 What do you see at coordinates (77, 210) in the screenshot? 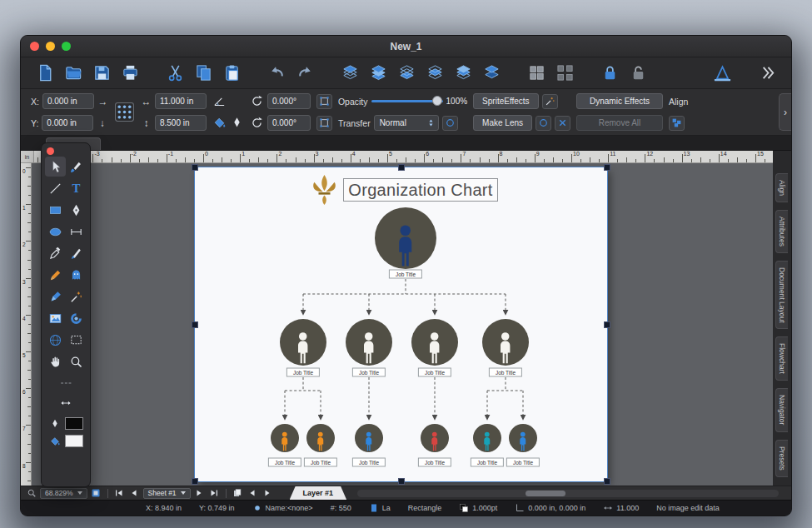
I see `tool-pen` at bounding box center [77, 210].